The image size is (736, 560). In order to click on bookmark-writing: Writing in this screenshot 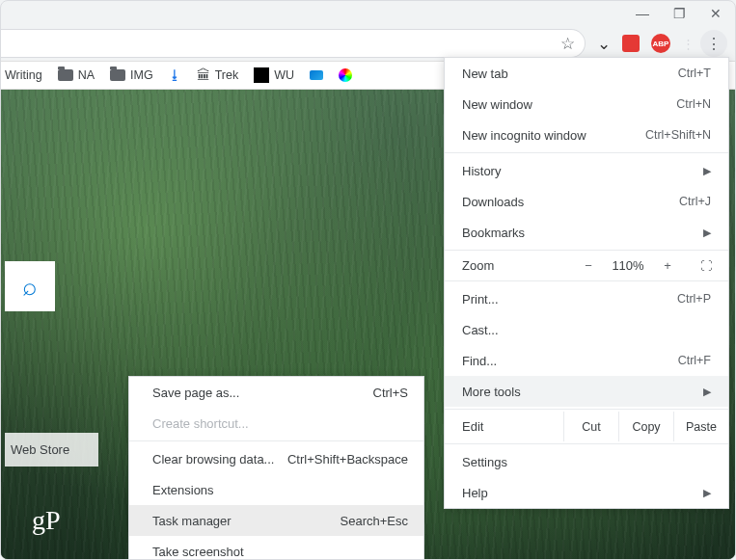, I will do `click(23, 75)`.